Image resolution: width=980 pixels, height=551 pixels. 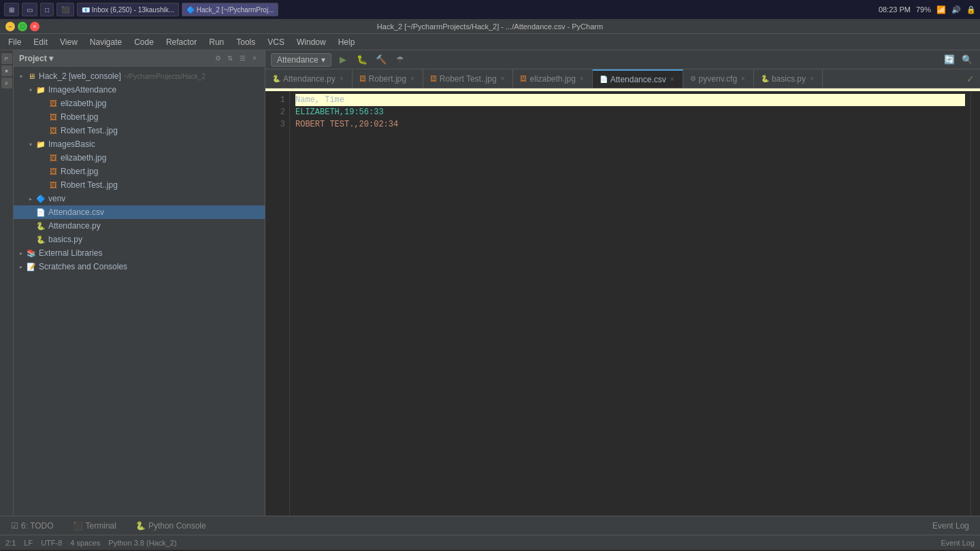 I want to click on tree-item-images-attendance: ▾ 📁 ImagesAttendance, so click(x=139, y=90).